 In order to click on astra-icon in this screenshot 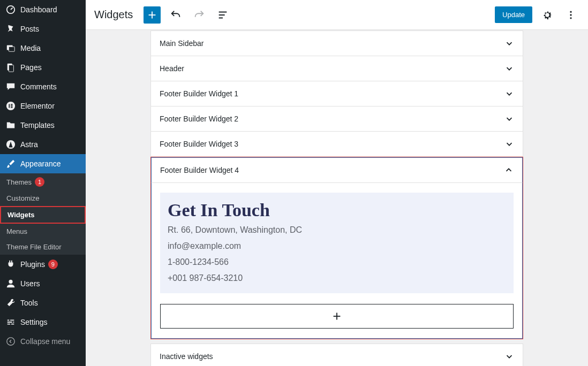, I will do `click(11, 144)`.